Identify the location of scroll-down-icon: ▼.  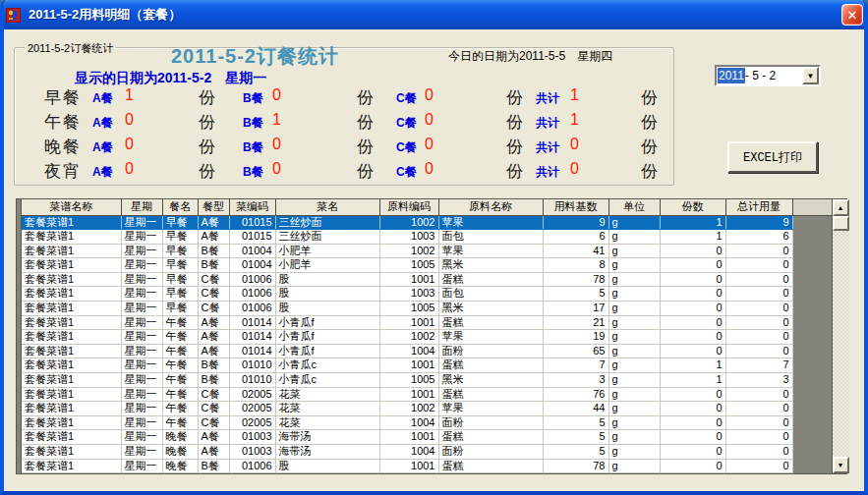
(841, 466).